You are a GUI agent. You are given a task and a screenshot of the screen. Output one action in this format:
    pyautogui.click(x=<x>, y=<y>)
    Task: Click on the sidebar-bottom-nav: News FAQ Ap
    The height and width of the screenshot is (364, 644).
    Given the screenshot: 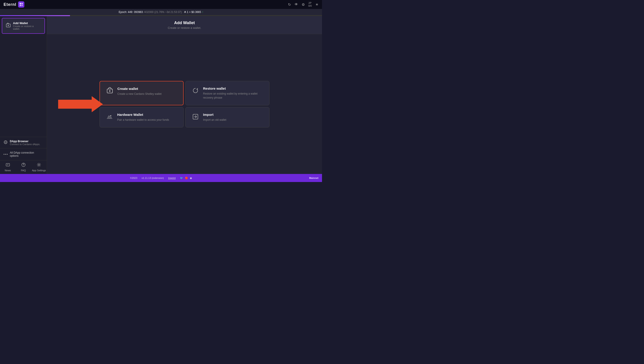 What is the action you would take?
    pyautogui.click(x=24, y=167)
    